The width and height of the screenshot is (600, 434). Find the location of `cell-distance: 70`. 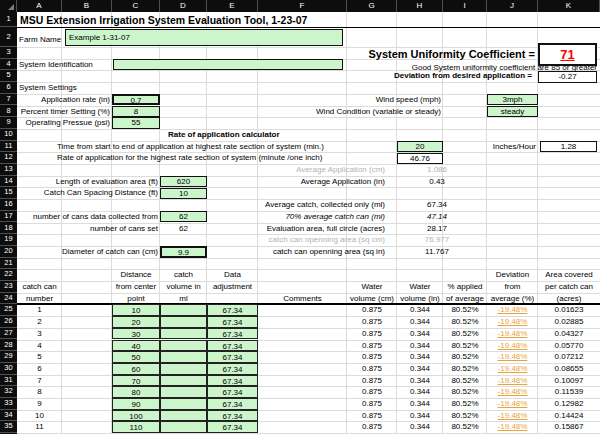

cell-distance: 70 is located at coordinates (136, 381).